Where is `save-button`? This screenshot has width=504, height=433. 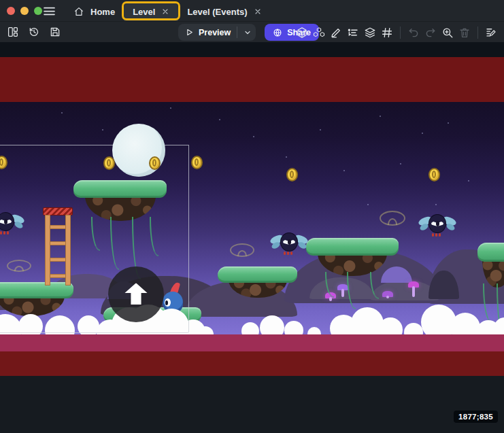 save-button is located at coordinates (55, 32).